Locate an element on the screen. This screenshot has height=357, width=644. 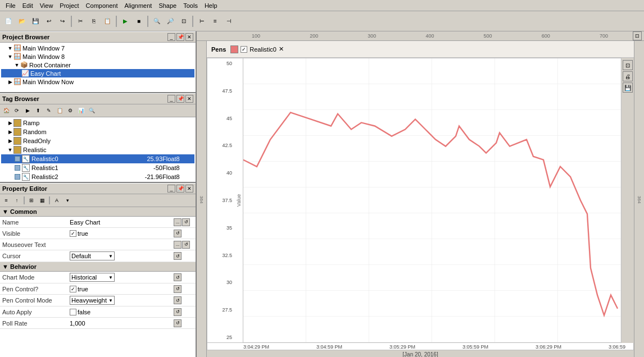
fit-btn: ⊡ is located at coordinates (184, 21).